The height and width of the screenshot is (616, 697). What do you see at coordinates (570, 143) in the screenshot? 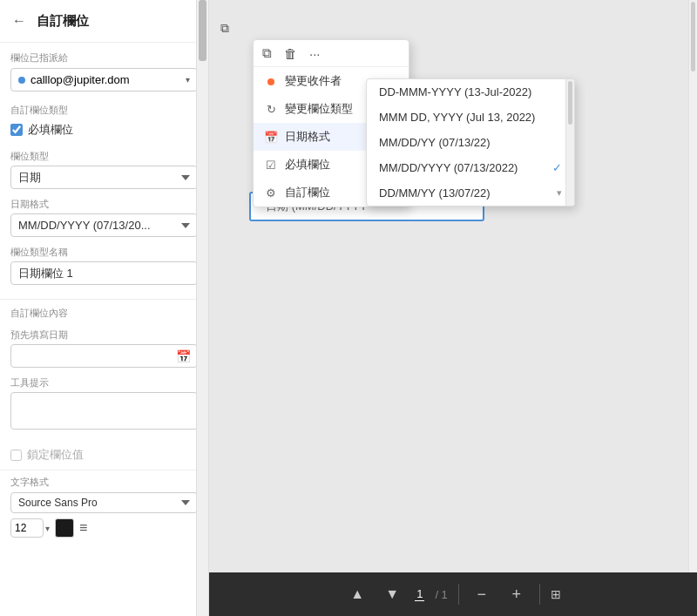
I see `submenu-scrollbar` at bounding box center [570, 143].